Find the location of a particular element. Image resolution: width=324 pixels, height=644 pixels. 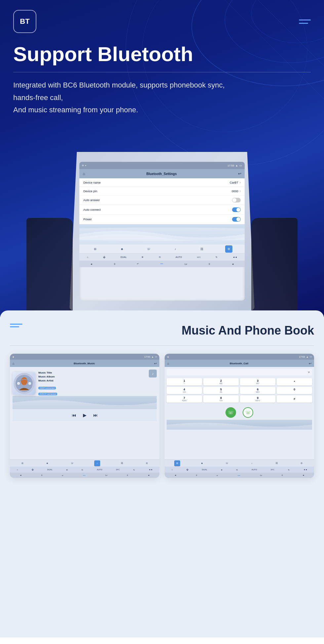

dial-key-1: 1 — is located at coordinates (184, 382).